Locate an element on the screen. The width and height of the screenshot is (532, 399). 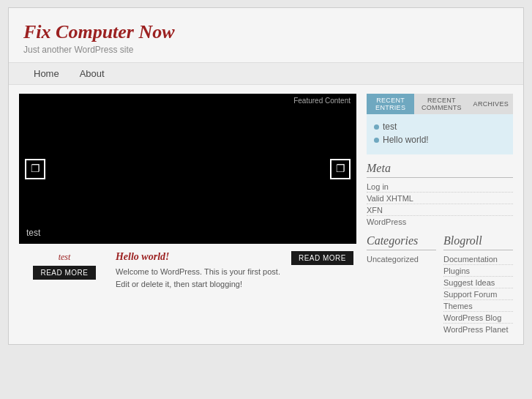
slide-caption: test is located at coordinates (34, 233).